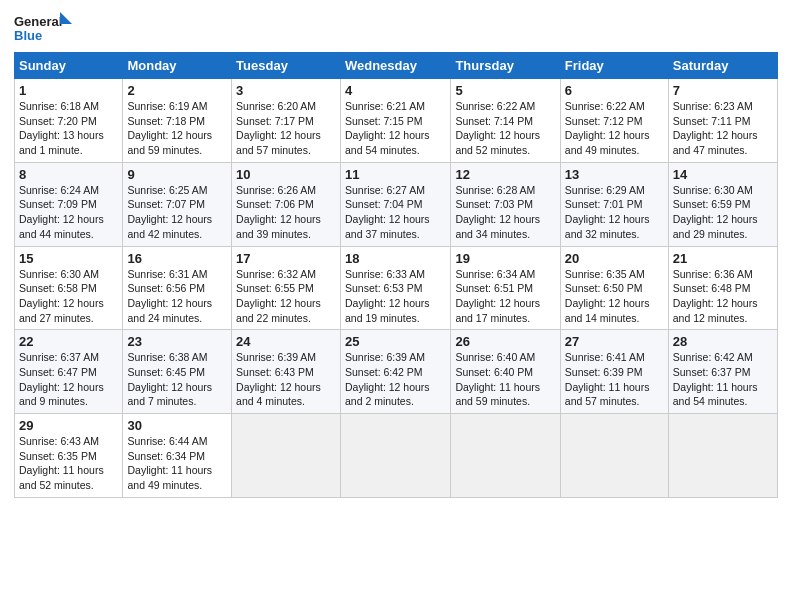 This screenshot has height=612, width=792. What do you see at coordinates (614, 121) in the screenshot?
I see `calendar-cell: 6Sunrise: 6:22 AM Sunset: 7:12 PM Daylig…` at bounding box center [614, 121].